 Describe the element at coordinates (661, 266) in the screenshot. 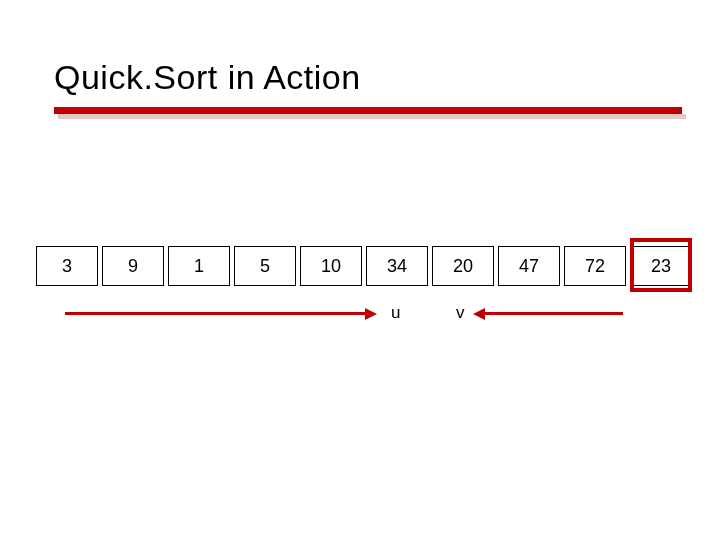

I see `array-cell: 23` at that location.